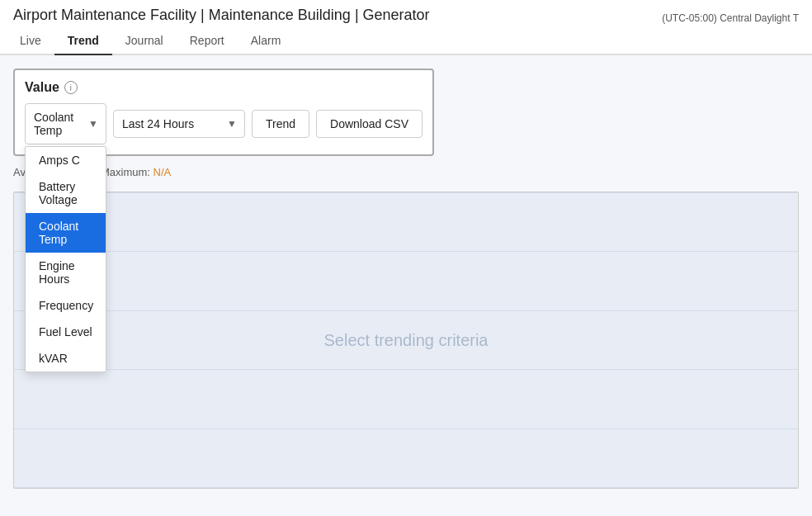  What do you see at coordinates (163, 172) in the screenshot?
I see `maximum-value: N/A` at bounding box center [163, 172].